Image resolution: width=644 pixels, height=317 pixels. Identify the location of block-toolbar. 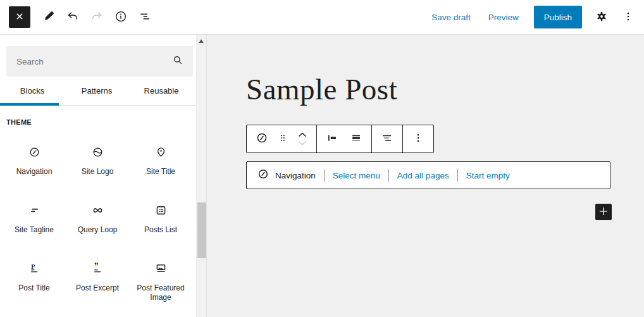
(340, 139).